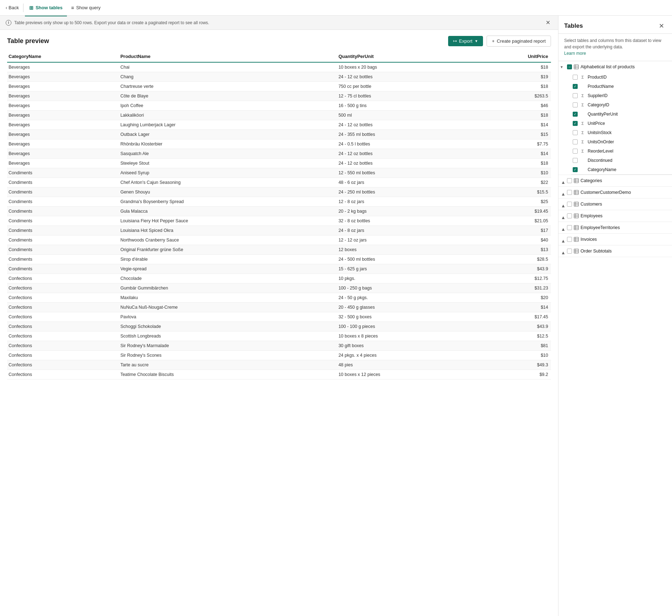  Describe the element at coordinates (407, 298) in the screenshot. I see `table-cell: 24 - 50 g pkgs.` at that location.